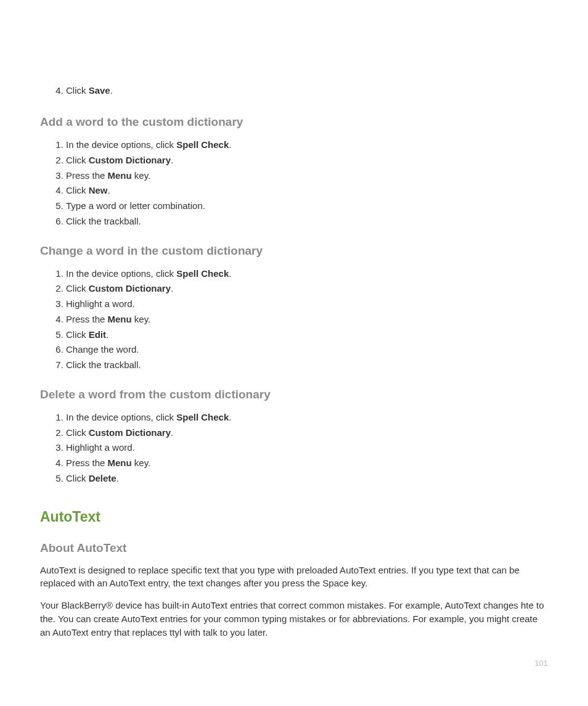 This screenshot has width=588, height=706. What do you see at coordinates (294, 122) in the screenshot?
I see `section-heading: Add a word to the custom dictionary` at bounding box center [294, 122].